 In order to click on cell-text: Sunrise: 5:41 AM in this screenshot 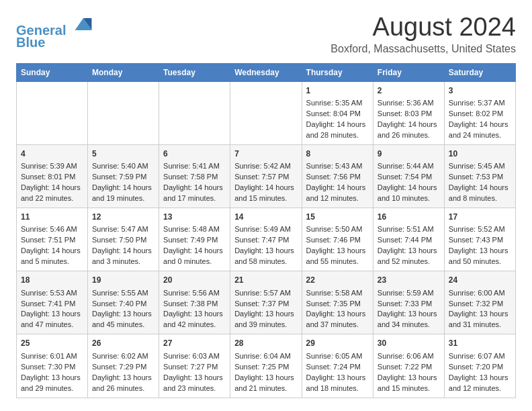, I will do `click(195, 167)`.